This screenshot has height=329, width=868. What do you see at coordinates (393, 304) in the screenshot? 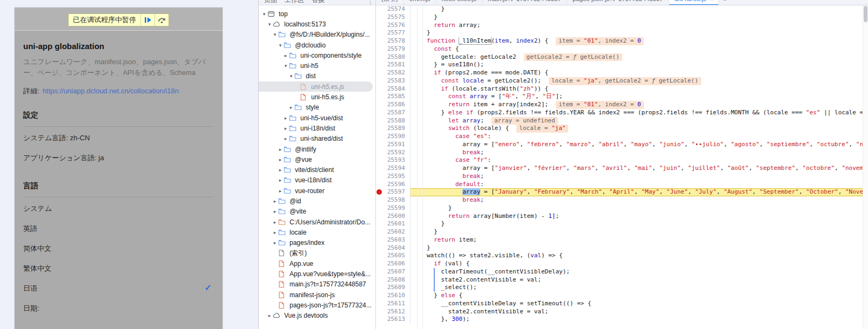
I see `line-number: 25611` at bounding box center [393, 304].